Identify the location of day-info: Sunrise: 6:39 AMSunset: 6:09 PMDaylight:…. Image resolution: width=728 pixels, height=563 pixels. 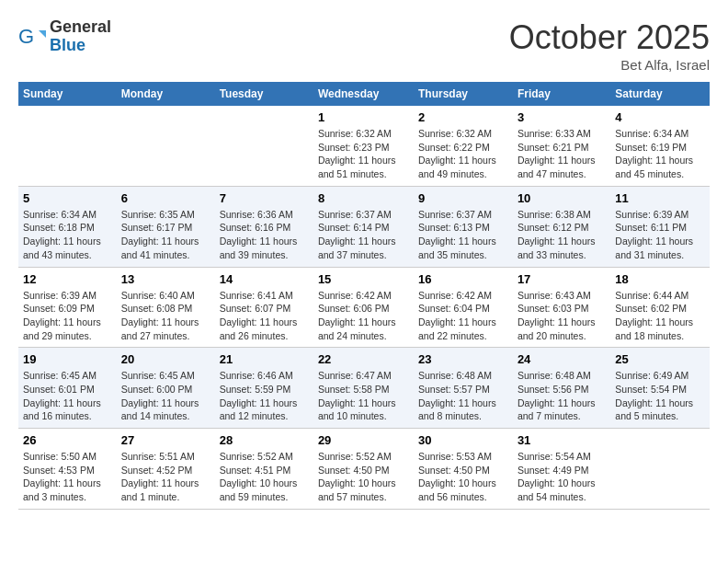
(68, 316).